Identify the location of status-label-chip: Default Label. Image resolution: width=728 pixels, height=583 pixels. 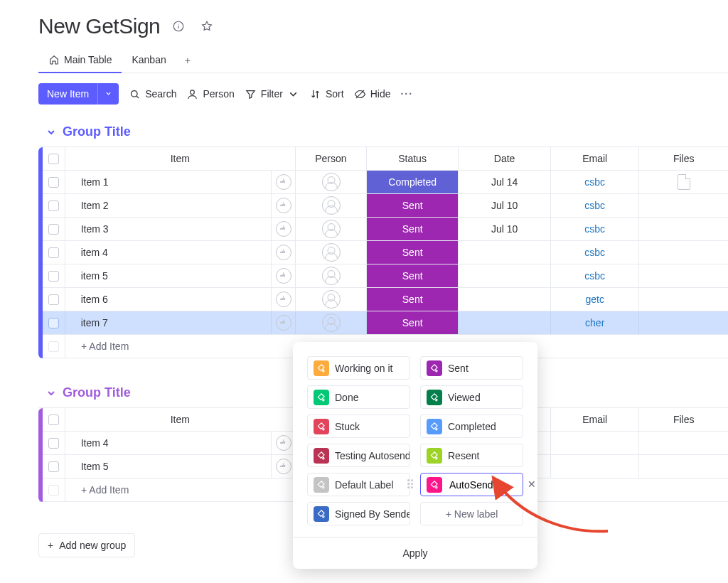
(358, 485).